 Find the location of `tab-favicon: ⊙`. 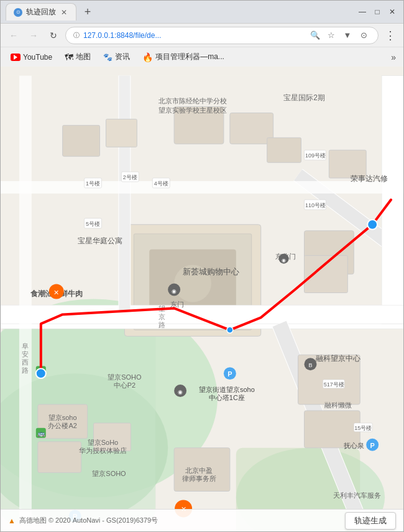

tab-favicon: ⊙ is located at coordinates (18, 12).